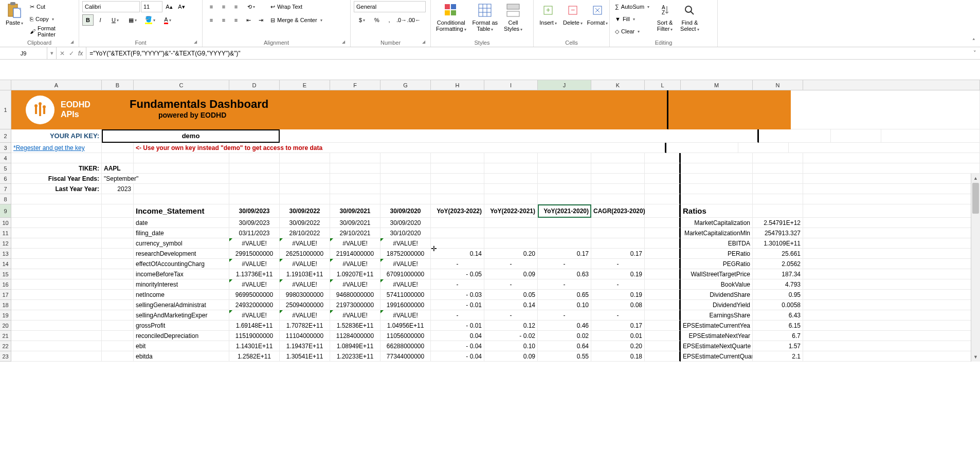 The height and width of the screenshot is (453, 980). What do you see at coordinates (717, 211) in the screenshot?
I see `ratios-title: Ratios` at bounding box center [717, 211].